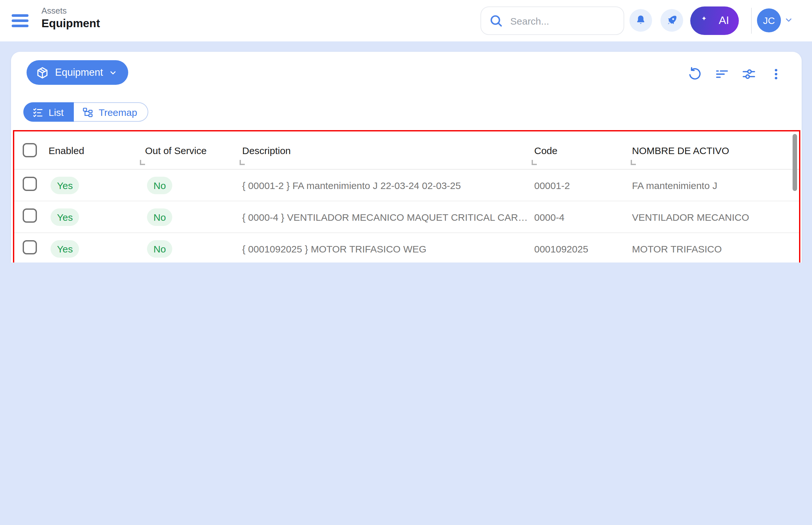 The height and width of the screenshot is (525, 812). What do you see at coordinates (388, 185) in the screenshot?
I see `description-cell: { 00001-2 } FA mantenimiento J 22-03-24 …` at bounding box center [388, 185].